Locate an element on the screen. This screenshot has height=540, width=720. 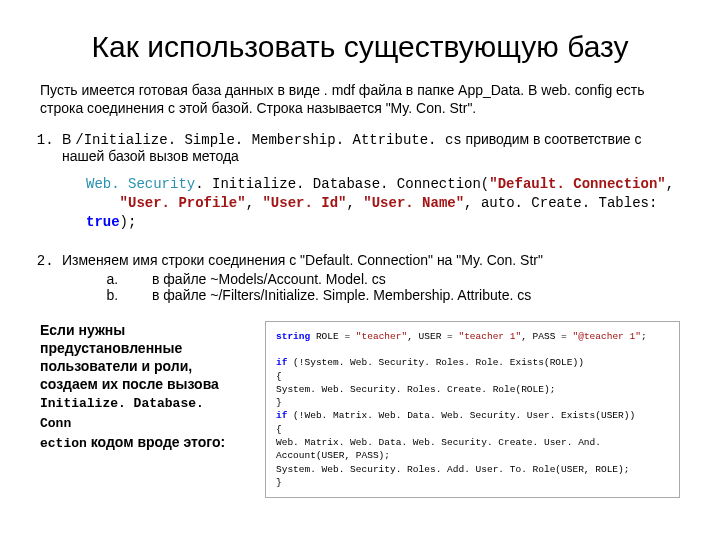
intro-text: Пусть имеется готовая база данных в виде… is located at coordinates (360, 100).